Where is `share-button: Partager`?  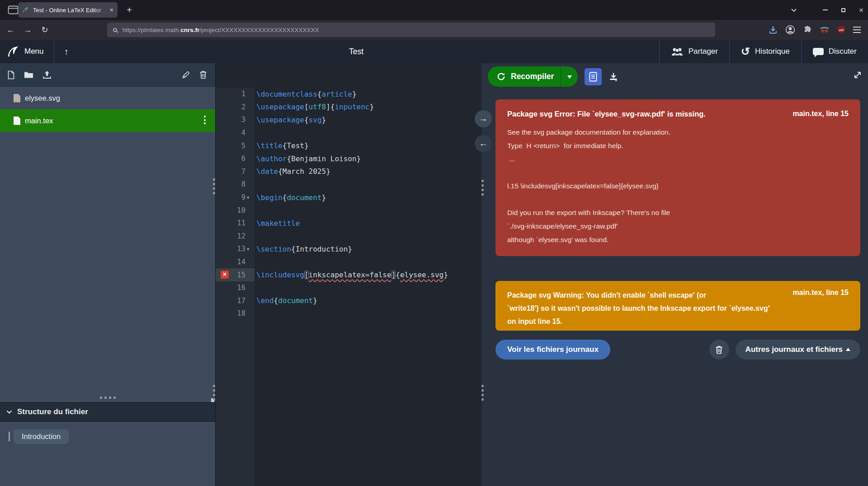
share-button: Partager is located at coordinates (694, 51).